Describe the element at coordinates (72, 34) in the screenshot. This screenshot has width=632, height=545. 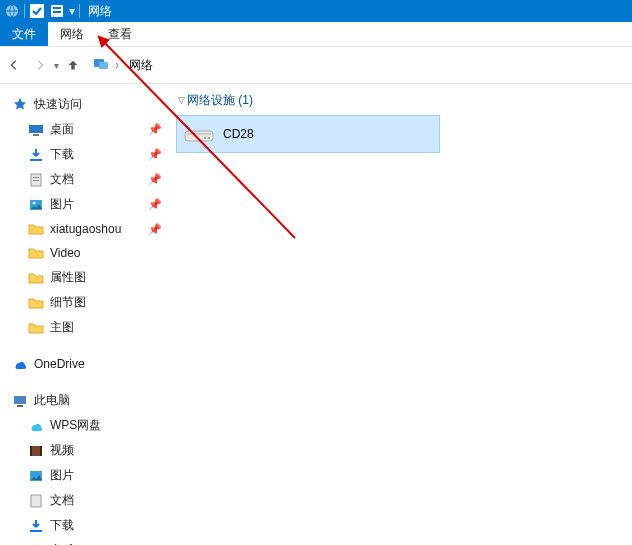
I see `tab-network: 网络` at that location.